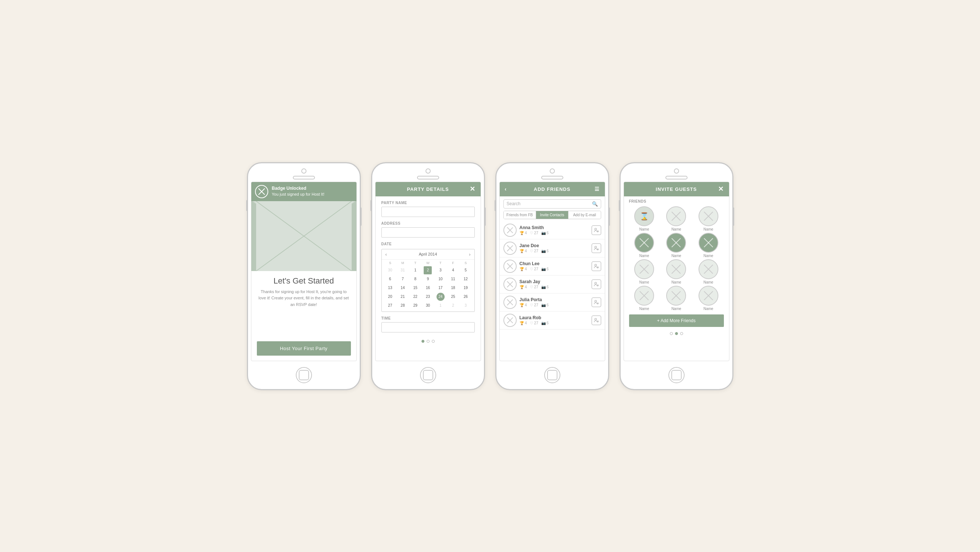 This screenshot has width=980, height=552. I want to click on friend-name: Chun Lee, so click(554, 263).